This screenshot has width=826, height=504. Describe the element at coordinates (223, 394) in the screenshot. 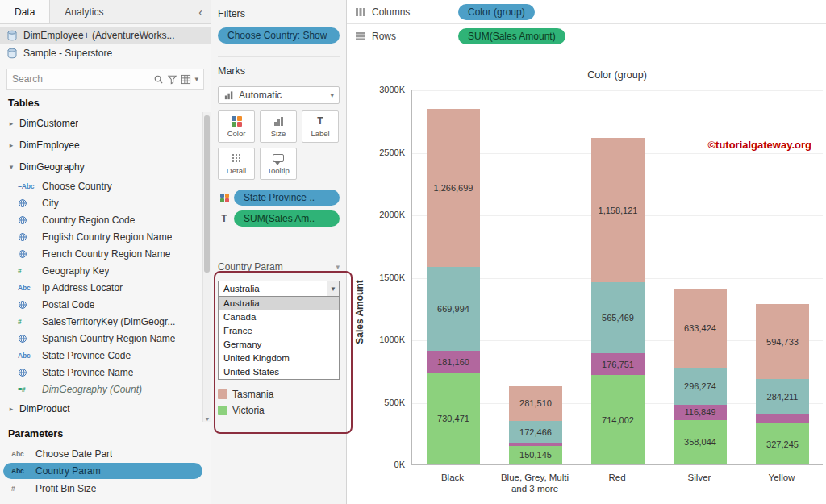

I see `legend-swatch` at that location.